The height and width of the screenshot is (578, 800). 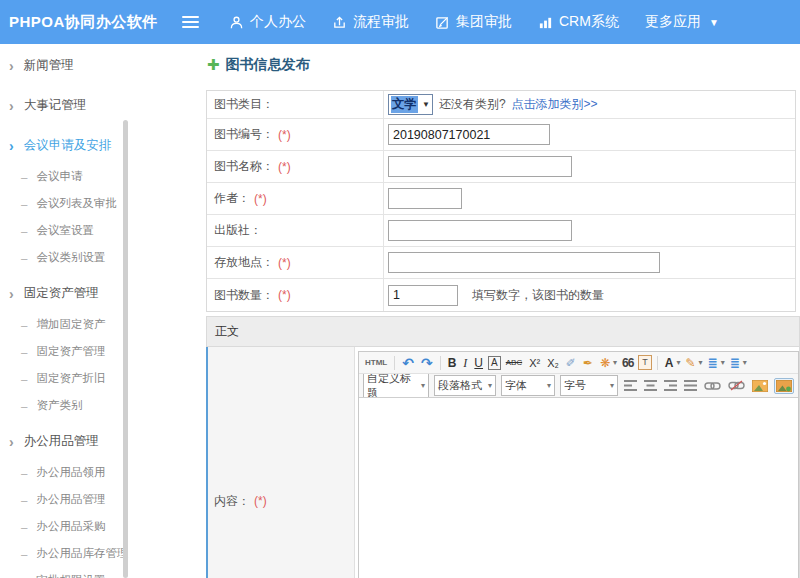 What do you see at coordinates (100, 572) in the screenshot?
I see `sidebar-item-approval-permission: – 审批权限设置` at bounding box center [100, 572].